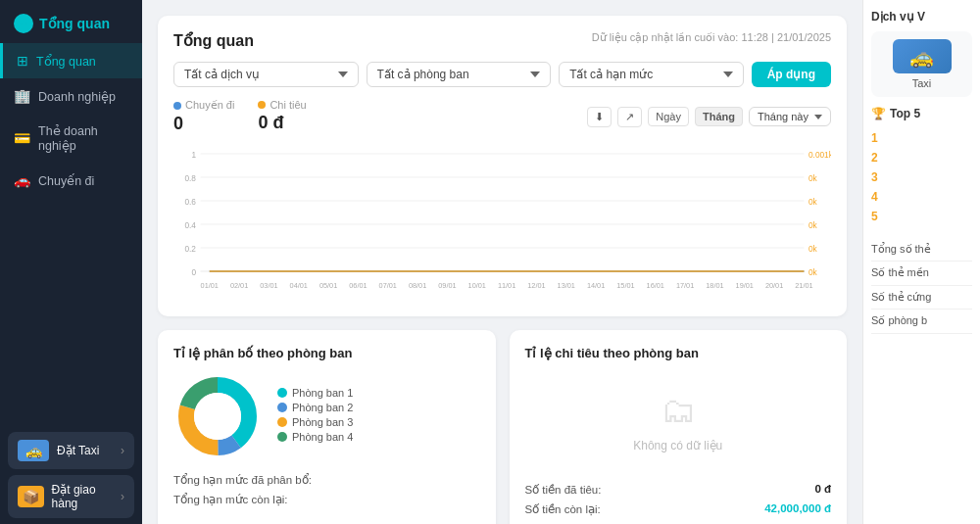 The height and width of the screenshot is (524, 980). Describe the element at coordinates (76, 96) in the screenshot. I see `sidebar-label-doanh-nghiep: Doanh nghiệp` at that location.